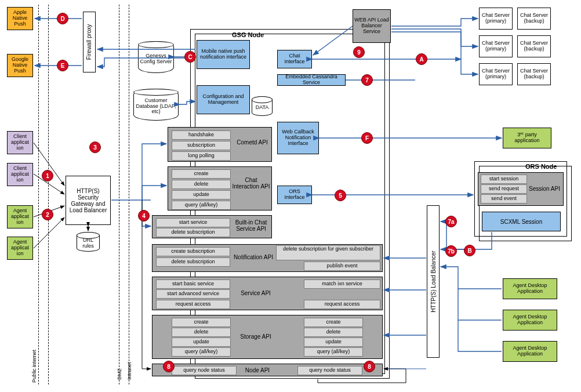 The image size is (581, 392). I want to click on badge-F: F, so click(367, 138).